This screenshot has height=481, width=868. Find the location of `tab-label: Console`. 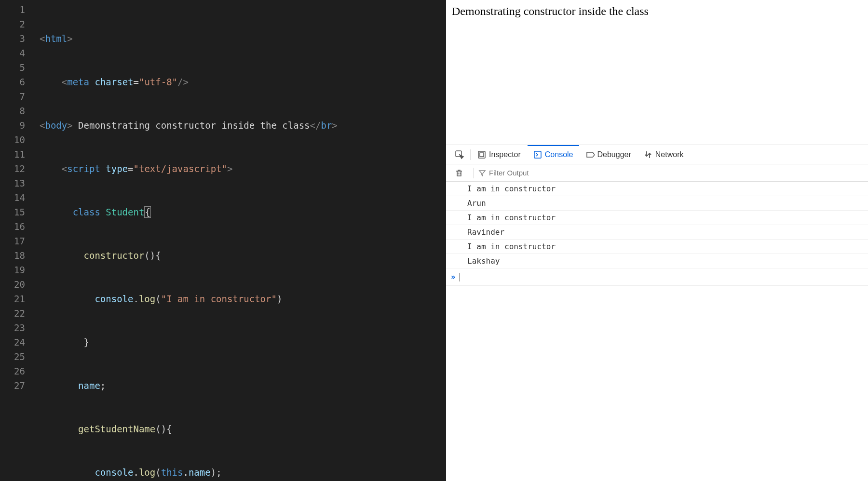

tab-label: Console is located at coordinates (559, 155).